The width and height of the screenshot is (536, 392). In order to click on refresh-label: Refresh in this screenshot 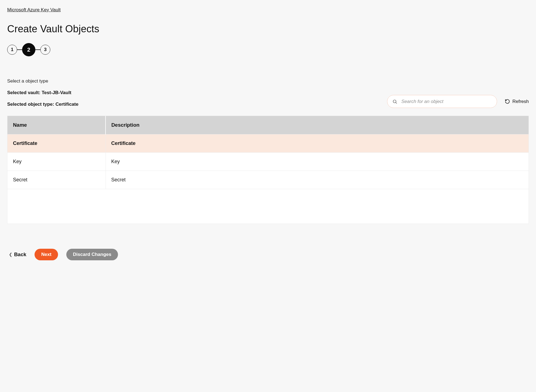, I will do `click(521, 102)`.